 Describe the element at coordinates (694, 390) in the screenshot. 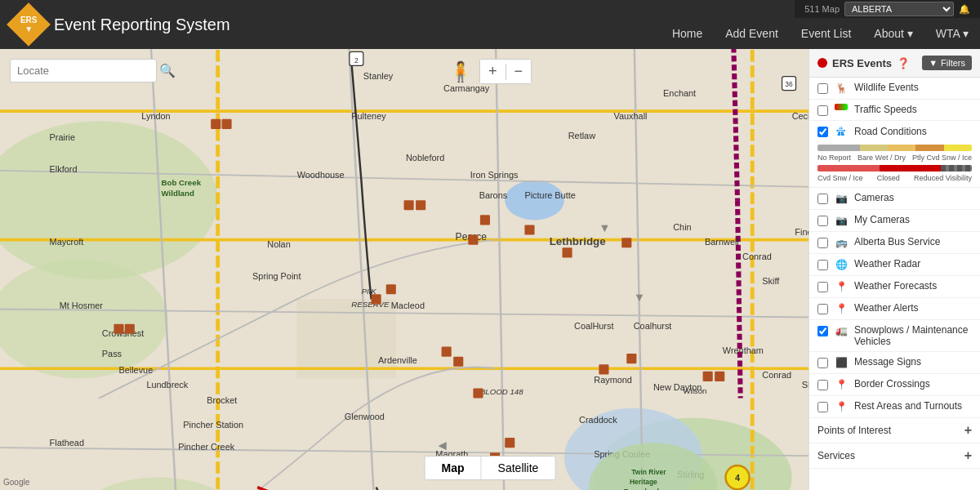

I see `svg-text: Wilson` at that location.